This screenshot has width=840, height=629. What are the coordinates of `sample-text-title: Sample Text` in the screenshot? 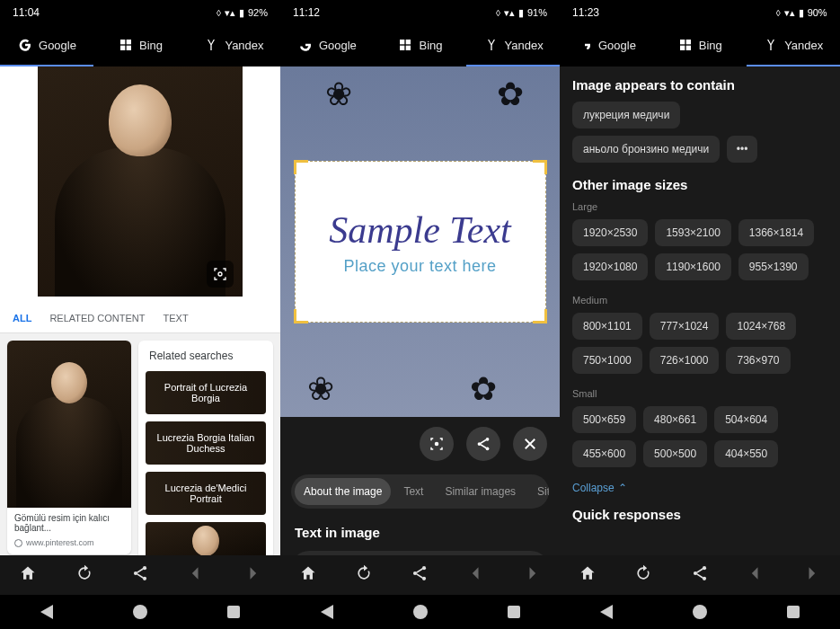 It's located at (420, 230).